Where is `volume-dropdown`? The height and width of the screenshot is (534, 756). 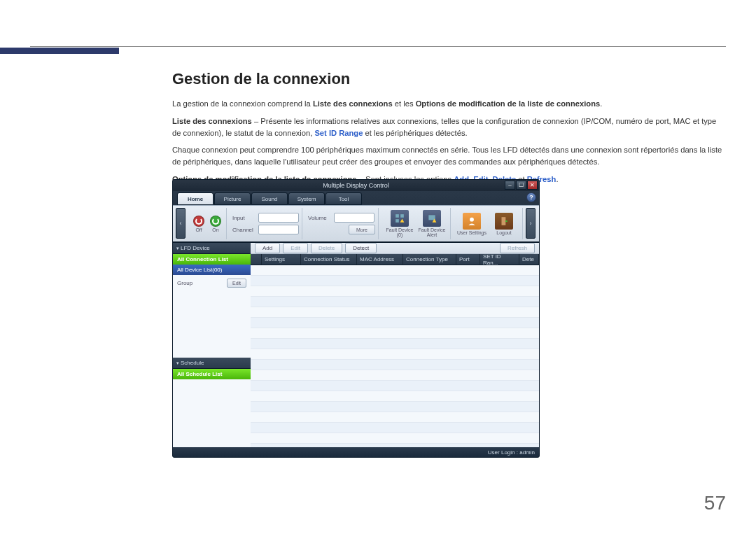
volume-dropdown is located at coordinates (354, 218).